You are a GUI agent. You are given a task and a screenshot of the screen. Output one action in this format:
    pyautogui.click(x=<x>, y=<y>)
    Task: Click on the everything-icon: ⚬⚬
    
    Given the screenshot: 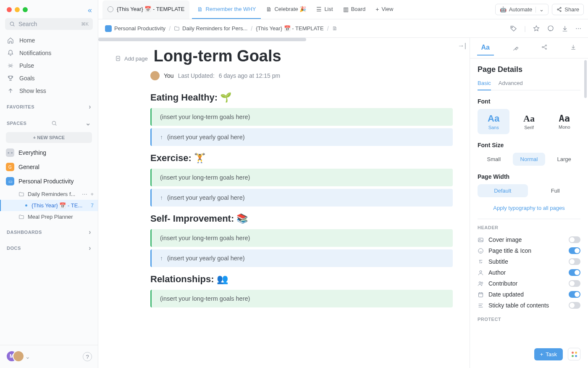 What is the action you would take?
    pyautogui.click(x=10, y=153)
    